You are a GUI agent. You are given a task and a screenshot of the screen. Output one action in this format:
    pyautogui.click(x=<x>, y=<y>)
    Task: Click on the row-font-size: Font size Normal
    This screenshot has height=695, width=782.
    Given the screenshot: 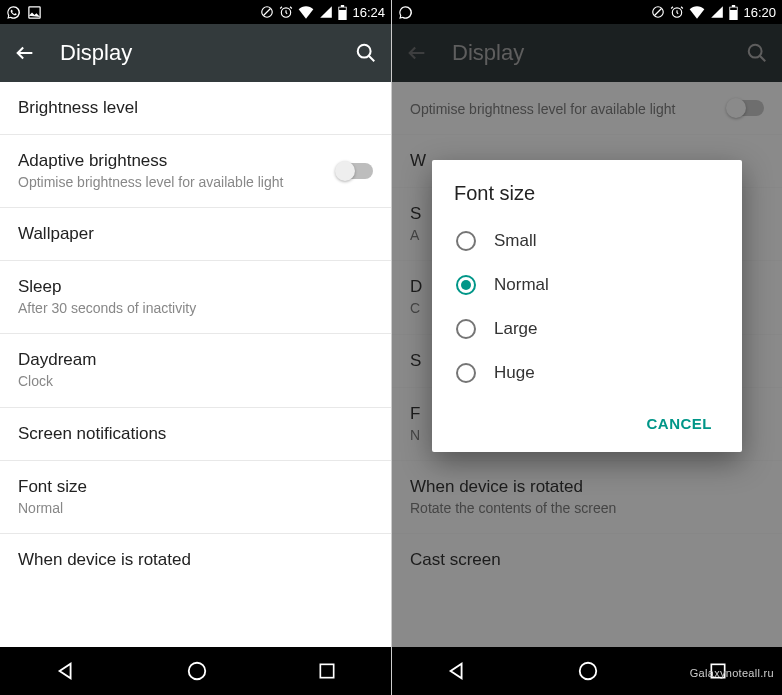 What is the action you would take?
    pyautogui.click(x=196, y=498)
    